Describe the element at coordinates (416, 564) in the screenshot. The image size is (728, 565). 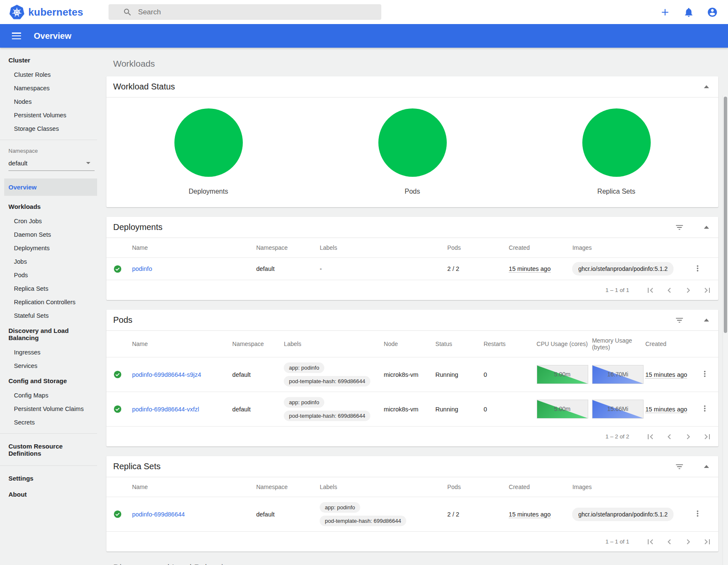
I see `section-title-discovery: Discovery and Load Balancing` at that location.